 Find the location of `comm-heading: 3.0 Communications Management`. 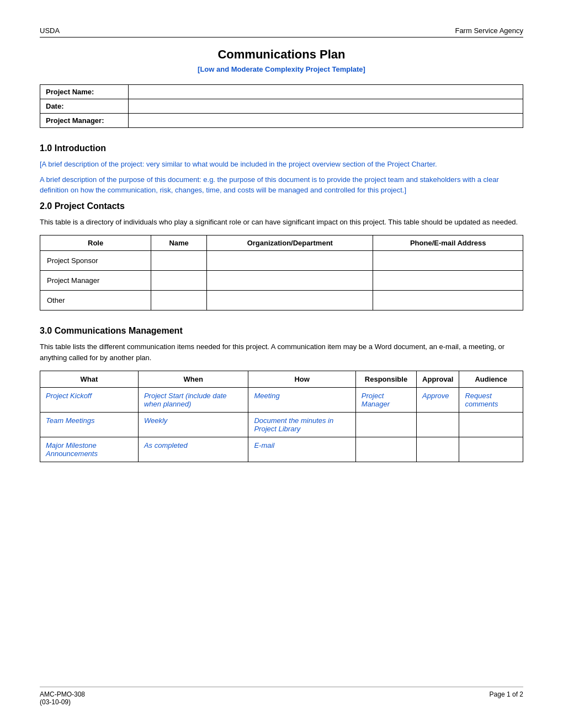

comm-heading: 3.0 Communications Management is located at coordinates (282, 331).